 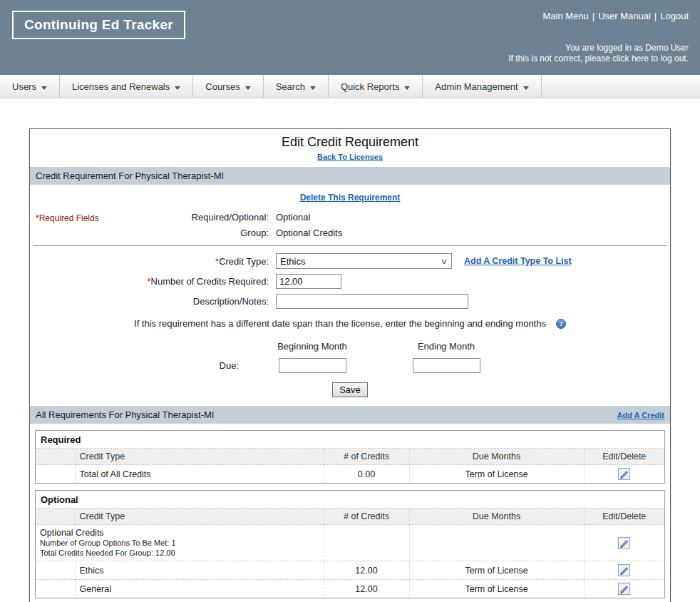 What do you see at coordinates (180, 533) in the screenshot?
I see `group-name: Optional Credits` at bounding box center [180, 533].